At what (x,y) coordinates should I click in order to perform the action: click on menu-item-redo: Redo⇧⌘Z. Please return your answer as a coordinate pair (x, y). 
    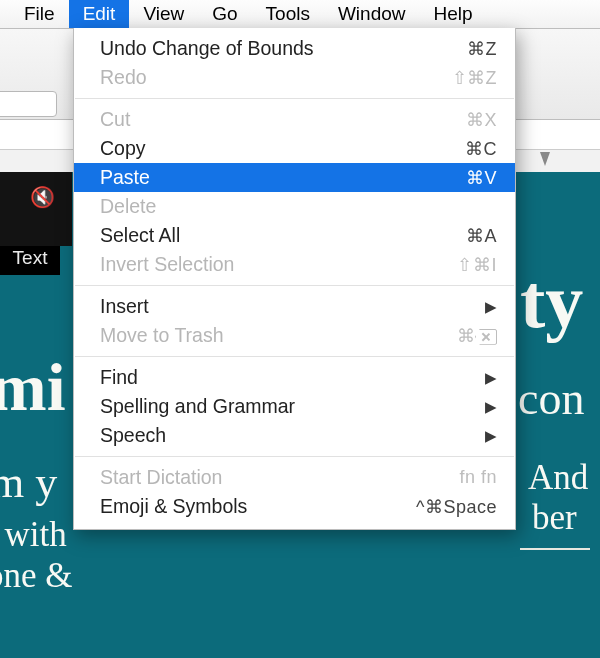
    Looking at the image, I should click on (294, 78).